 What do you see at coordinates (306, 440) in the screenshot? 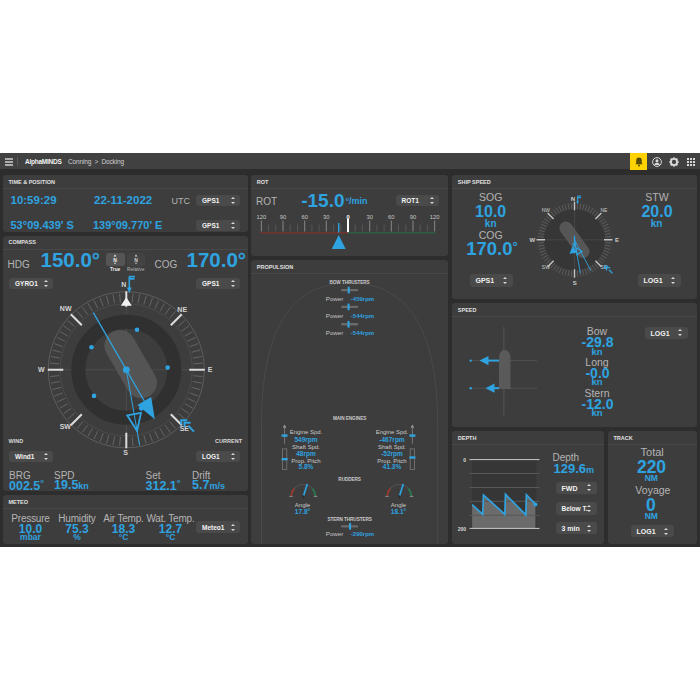
I see `svg-text: 549rpm` at bounding box center [306, 440].